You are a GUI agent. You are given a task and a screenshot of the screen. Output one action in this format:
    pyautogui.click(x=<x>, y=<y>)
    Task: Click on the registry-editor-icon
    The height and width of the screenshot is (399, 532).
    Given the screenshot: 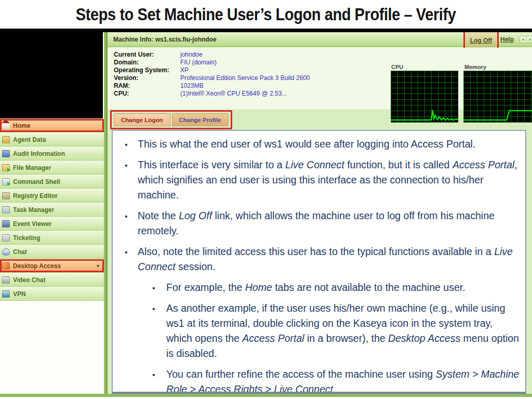 What is the action you would take?
    pyautogui.click(x=6, y=196)
    